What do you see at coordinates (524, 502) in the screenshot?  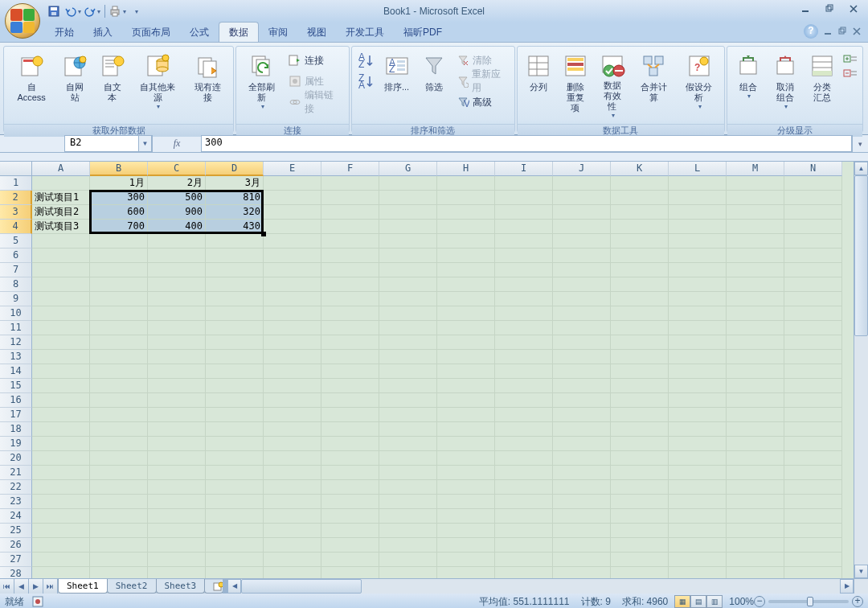 I see `cell-I23` at bounding box center [524, 502].